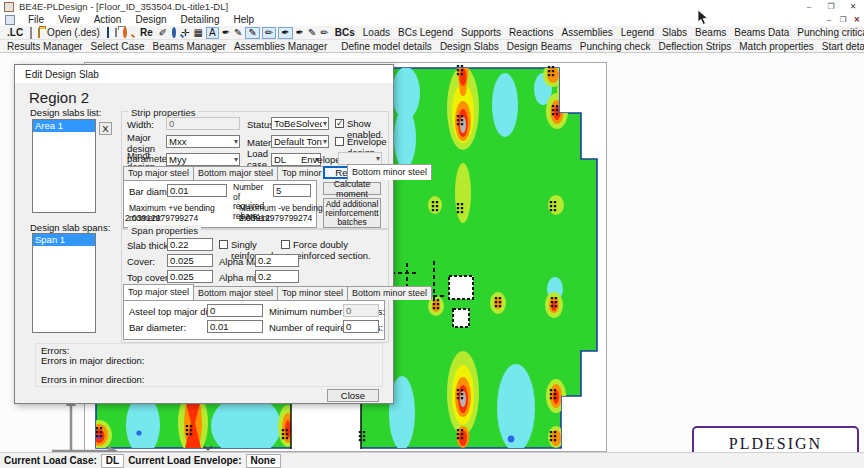 The image size is (864, 468). Describe the element at coordinates (340, 124) in the screenshot. I see `checkbox-checked: ✓` at that location.